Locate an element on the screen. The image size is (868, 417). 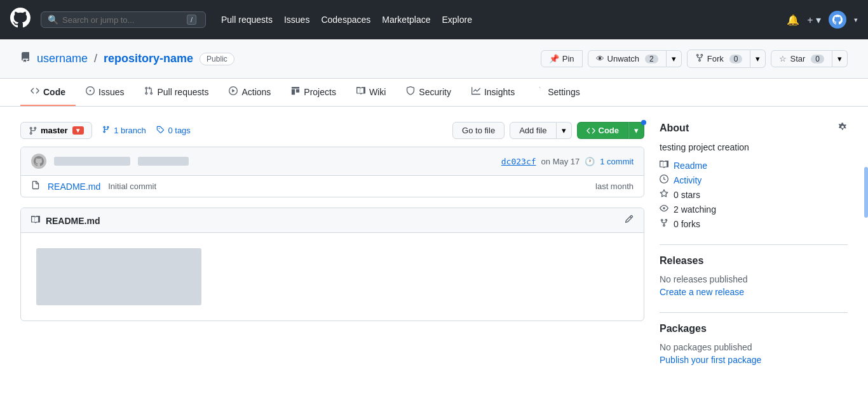
pin-icon: 📌 is located at coordinates (554, 58).